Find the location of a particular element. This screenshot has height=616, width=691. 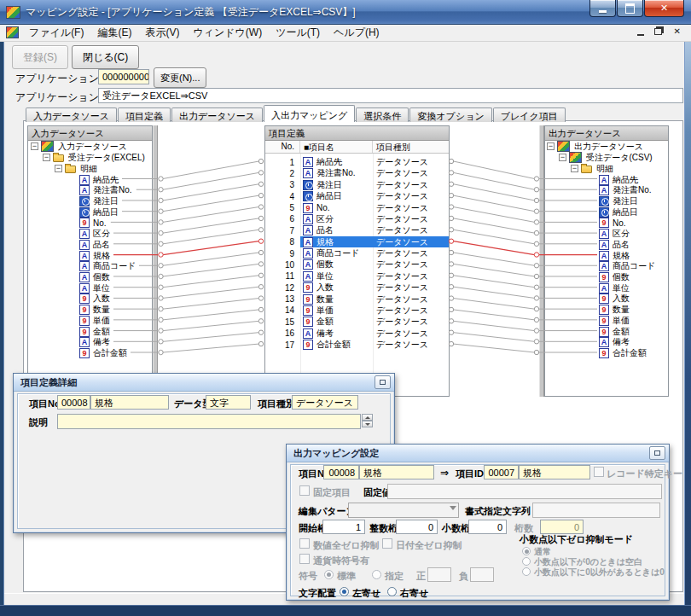

tree-item-発注書No.: A発注書No. is located at coordinates (625, 191).